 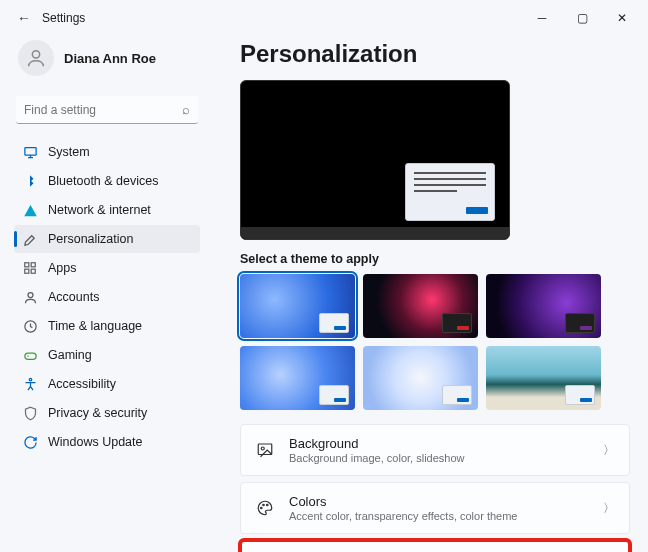 What do you see at coordinates (107, 181) in the screenshot?
I see `nav-item-bluetooth: Bluetooth & devices` at bounding box center [107, 181].